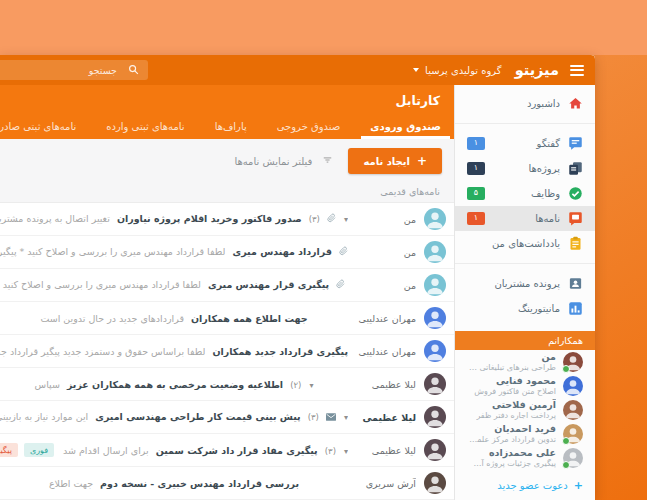 This screenshot has height=500, width=647. What do you see at coordinates (525, 458) in the screenshot?
I see `colleague-item: علی محمدزاده پیگیری جزئیات پروژه آب‌سازا…` at bounding box center [525, 458].